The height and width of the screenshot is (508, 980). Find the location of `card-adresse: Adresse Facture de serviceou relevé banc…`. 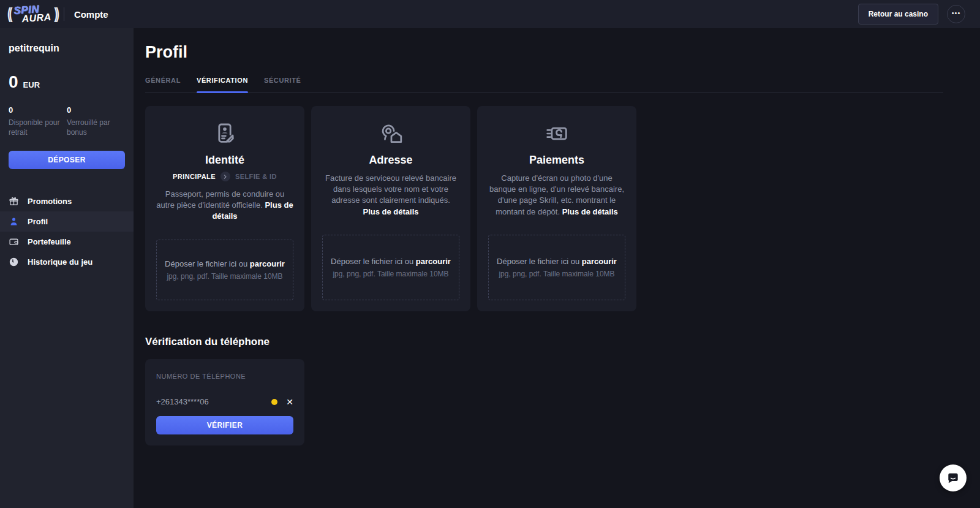

card-adresse: Adresse Facture de serviceou relevé banc… is located at coordinates (391, 208).